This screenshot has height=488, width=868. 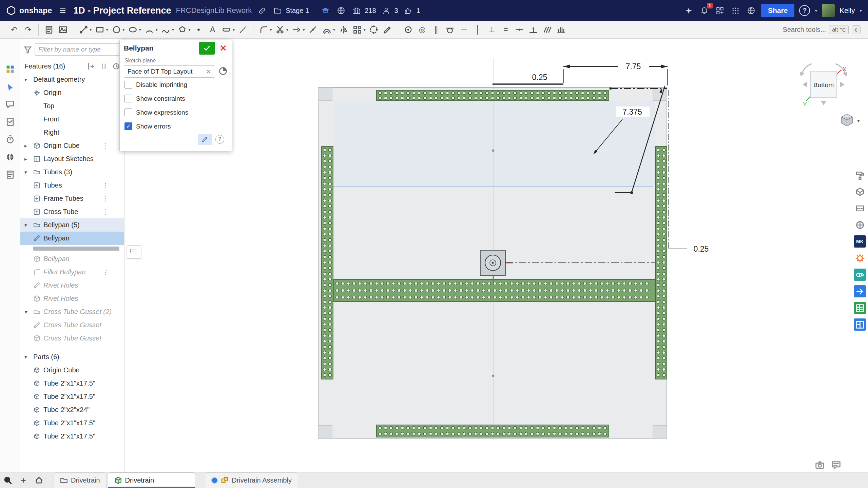 What do you see at coordinates (133, 30) in the screenshot?
I see `ellipse-tool-button` at bounding box center [133, 30].